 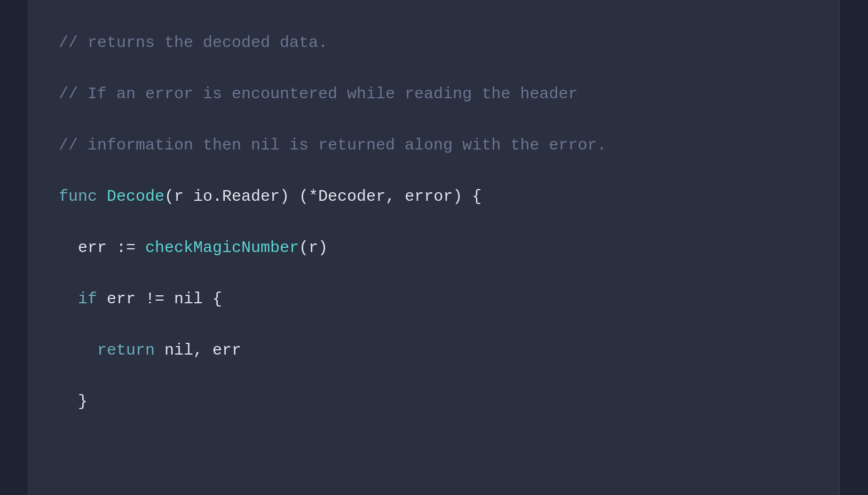 What do you see at coordinates (434, 94) in the screenshot?
I see `line-comment-3: // If an error is encountered while read…` at bounding box center [434, 94].